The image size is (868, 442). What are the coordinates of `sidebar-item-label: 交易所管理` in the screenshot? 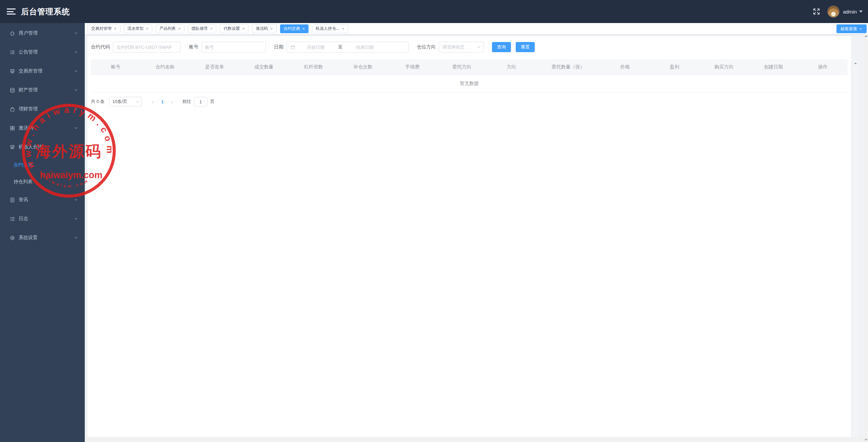 It's located at (31, 71).